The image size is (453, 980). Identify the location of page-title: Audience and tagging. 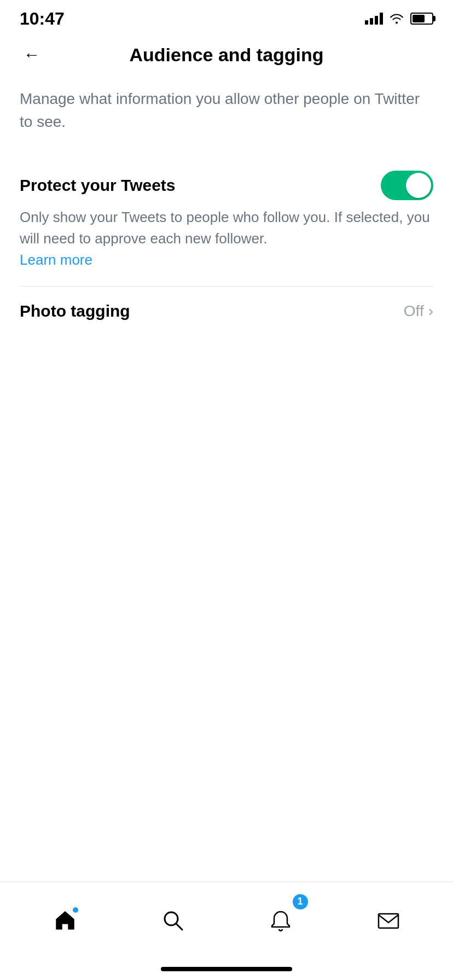
(226, 55).